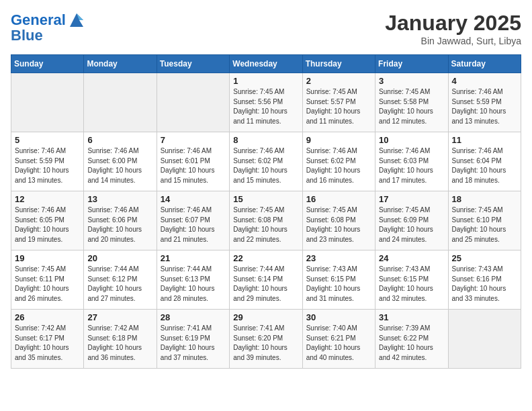 The height and width of the screenshot is (411, 532). What do you see at coordinates (484, 64) in the screenshot?
I see `weekday-header-saturday: Saturday` at bounding box center [484, 64].